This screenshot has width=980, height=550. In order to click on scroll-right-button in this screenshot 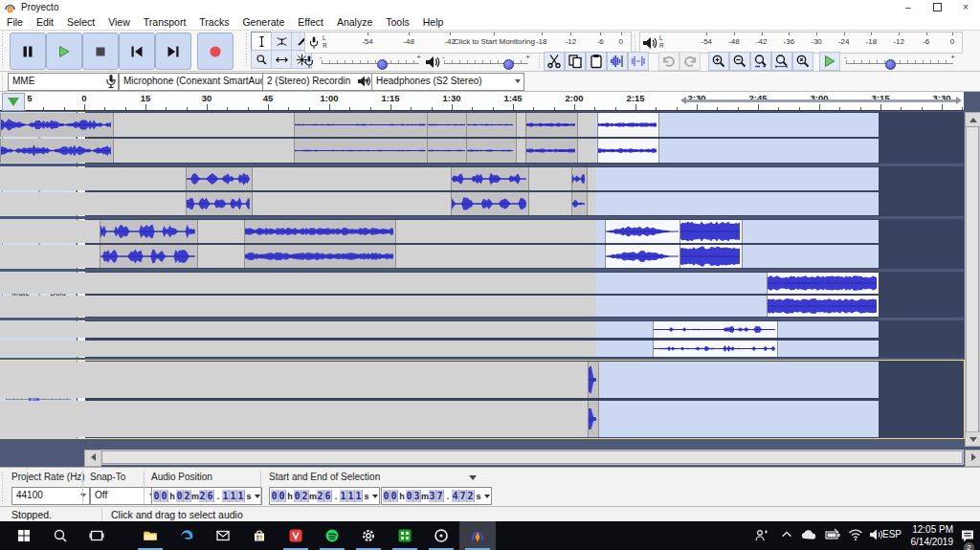, I will do `click(972, 458)`.